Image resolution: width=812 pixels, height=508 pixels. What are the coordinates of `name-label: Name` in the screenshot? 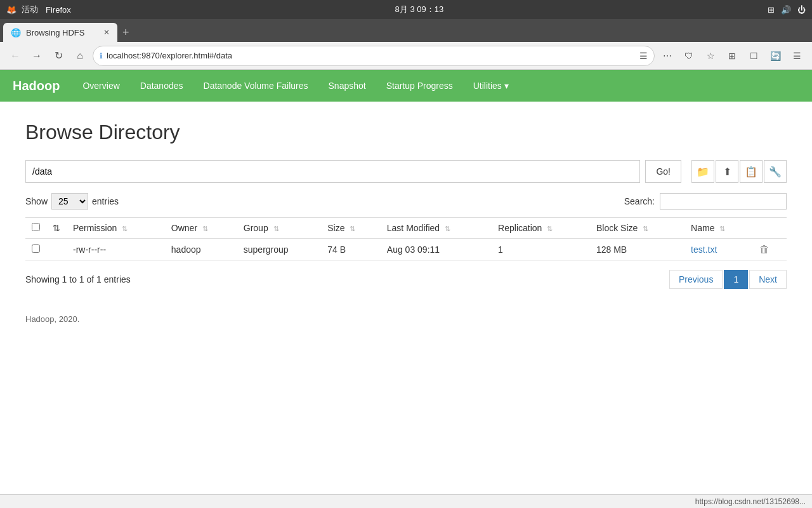 It's located at (703, 228).